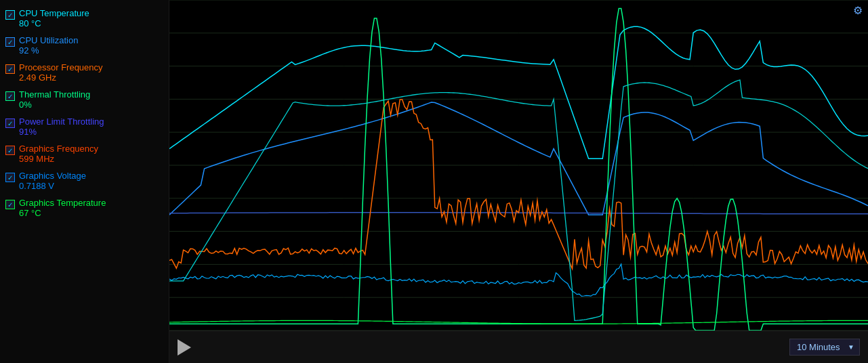 The width and height of the screenshot is (868, 363). I want to click on metric-name-power-limit: Power Limit Throttling, so click(61, 122).